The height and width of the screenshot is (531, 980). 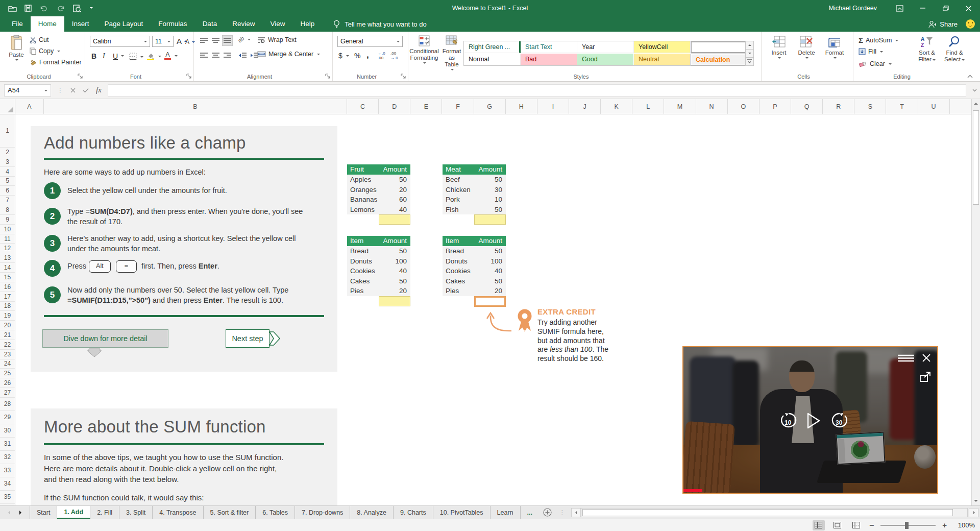 I want to click on accounting-format-button: $, so click(x=344, y=56).